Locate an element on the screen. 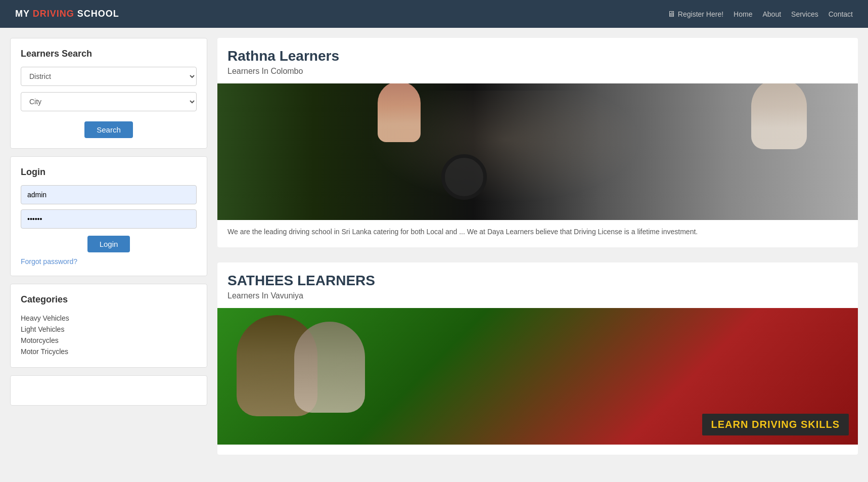  home-link: Home is located at coordinates (743, 14).